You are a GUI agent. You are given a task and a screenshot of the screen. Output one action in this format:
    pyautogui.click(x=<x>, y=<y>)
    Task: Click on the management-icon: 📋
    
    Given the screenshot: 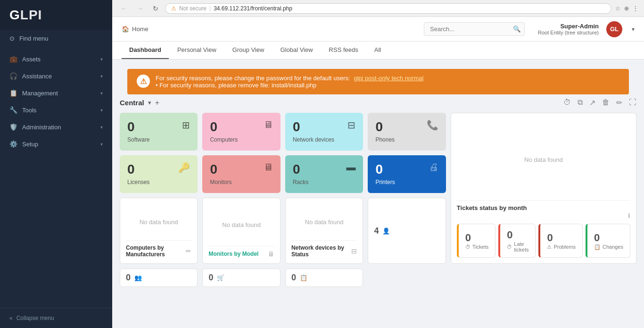 What is the action you would take?
    pyautogui.click(x=13, y=93)
    